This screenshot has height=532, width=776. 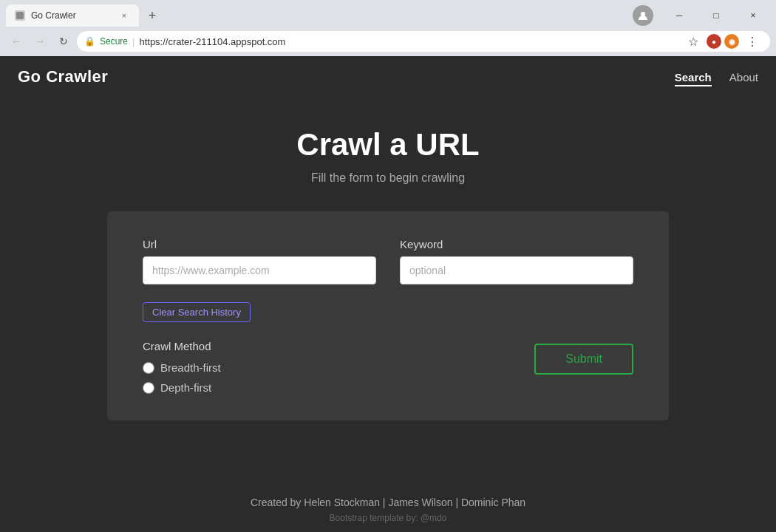 What do you see at coordinates (388, 347) in the screenshot?
I see `form-actions-row: Clear Search History Crawl Method Breadt…` at bounding box center [388, 347].